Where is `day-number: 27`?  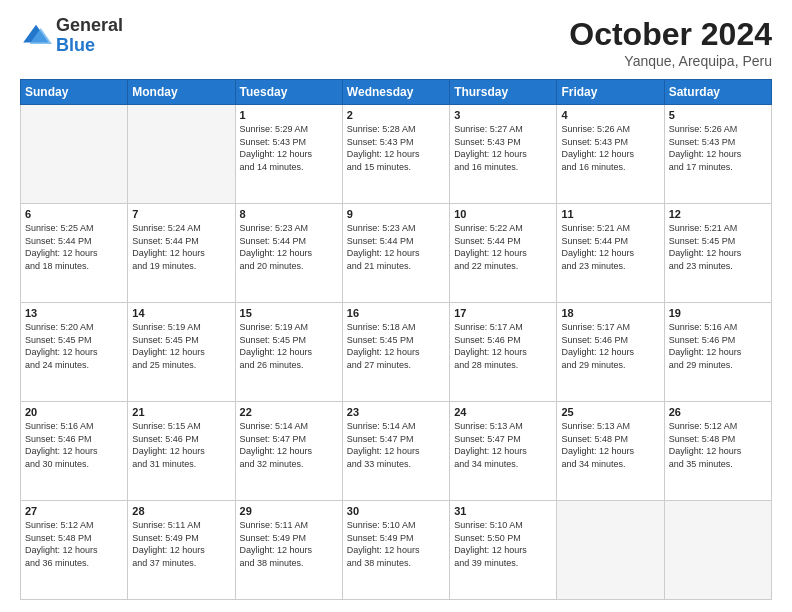
day-number: 27 is located at coordinates (74, 511).